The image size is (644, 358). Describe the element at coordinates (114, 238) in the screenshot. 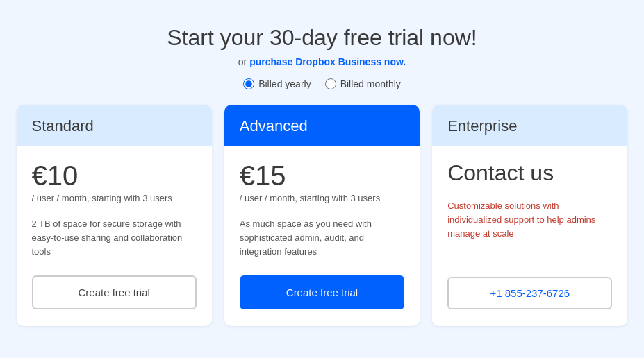

I see `card-standard-description: 2 TB of space for secure storage with ea…` at that location.